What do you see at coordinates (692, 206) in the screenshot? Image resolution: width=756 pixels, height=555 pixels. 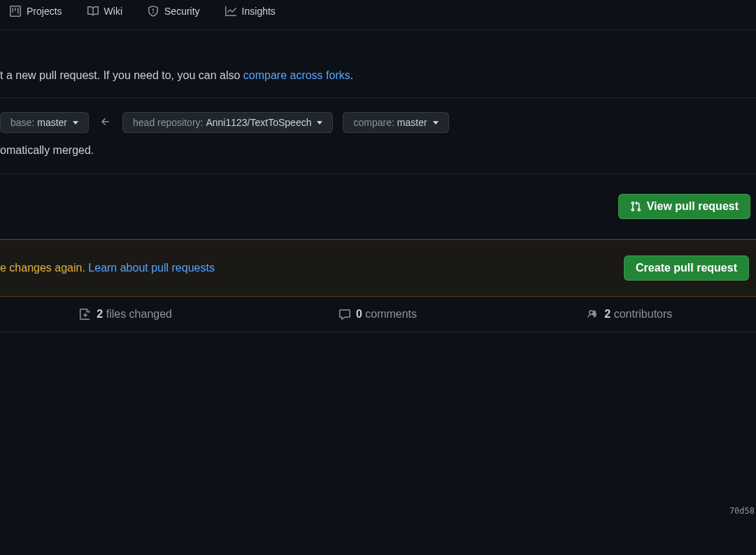 I see `view-pr-label: View pull request` at bounding box center [692, 206].